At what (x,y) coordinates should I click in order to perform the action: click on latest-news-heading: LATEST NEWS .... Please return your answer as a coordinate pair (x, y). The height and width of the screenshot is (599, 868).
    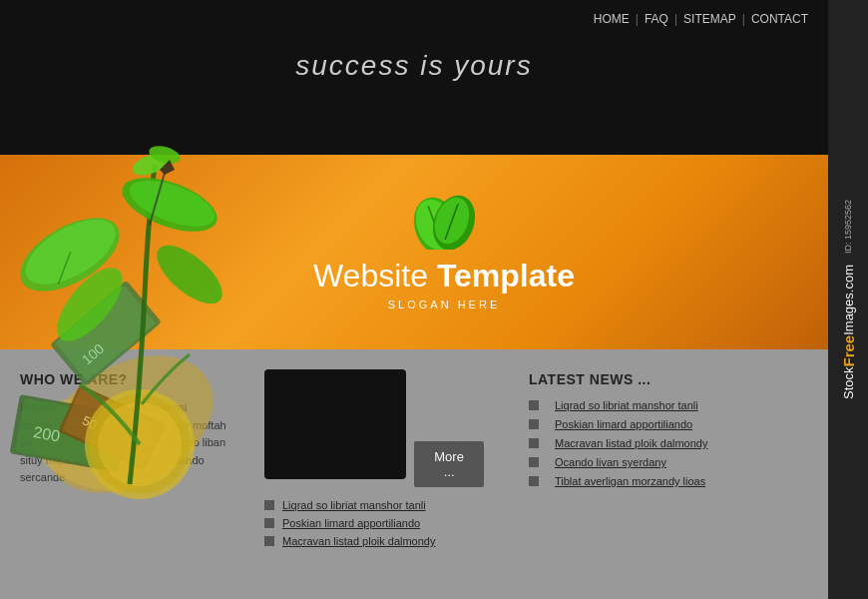
    Looking at the image, I should click on (656, 379).